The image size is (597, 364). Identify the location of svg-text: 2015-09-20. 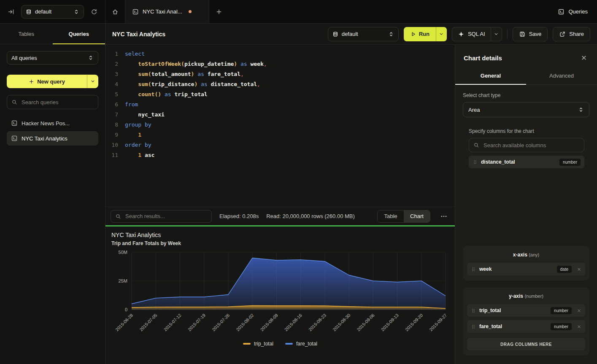
(414, 322).